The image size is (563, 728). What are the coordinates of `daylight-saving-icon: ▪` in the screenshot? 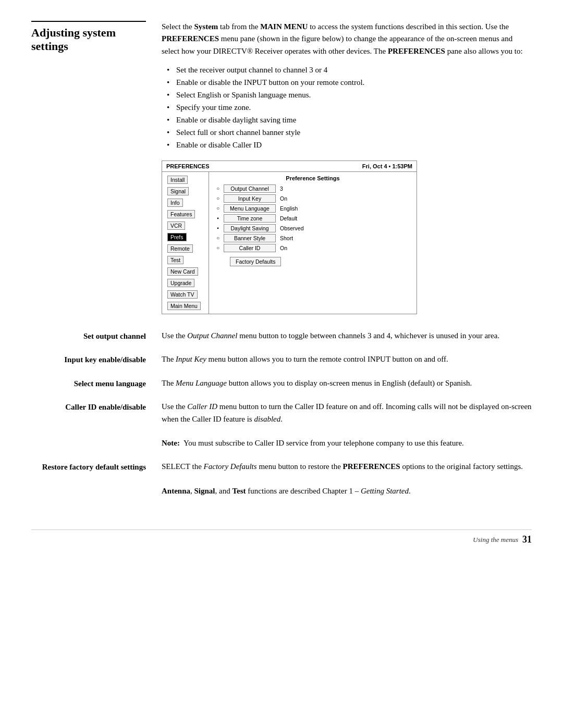 It's located at (218, 228).